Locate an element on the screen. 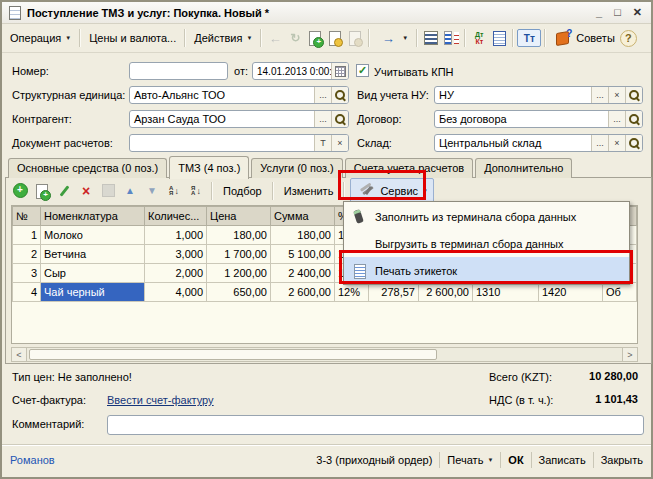  debit-credit-icon is located at coordinates (479, 38).